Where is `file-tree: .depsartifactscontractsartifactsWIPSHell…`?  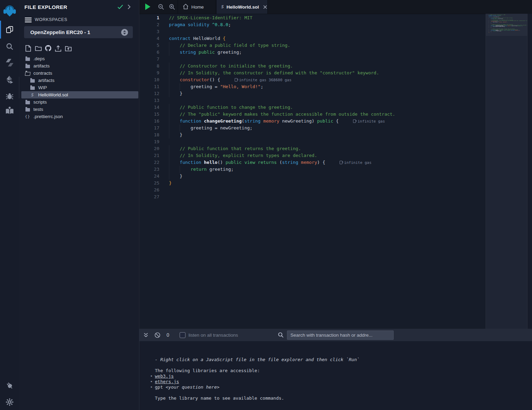
file-tree: .depsartifactscontractsartifactsWIPSHell… is located at coordinates (79, 87).